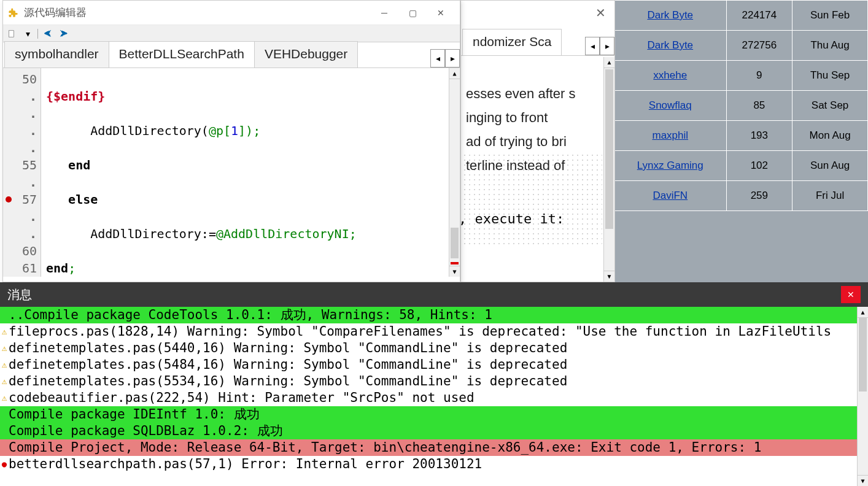  I want to click on message-line: betterdllsearchpath.pas(57,1) Error: Int…, so click(434, 464).